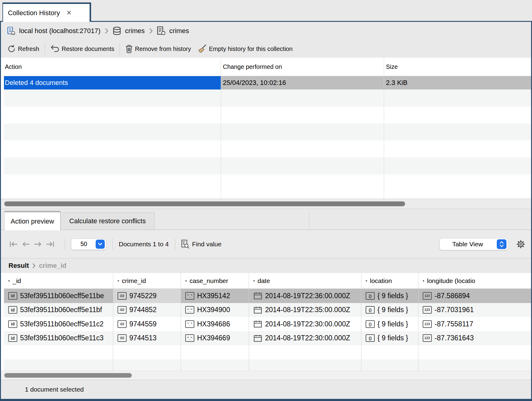  Describe the element at coordinates (144, 244) in the screenshot. I see `documents-range-label: Documents 1 to 4` at that location.